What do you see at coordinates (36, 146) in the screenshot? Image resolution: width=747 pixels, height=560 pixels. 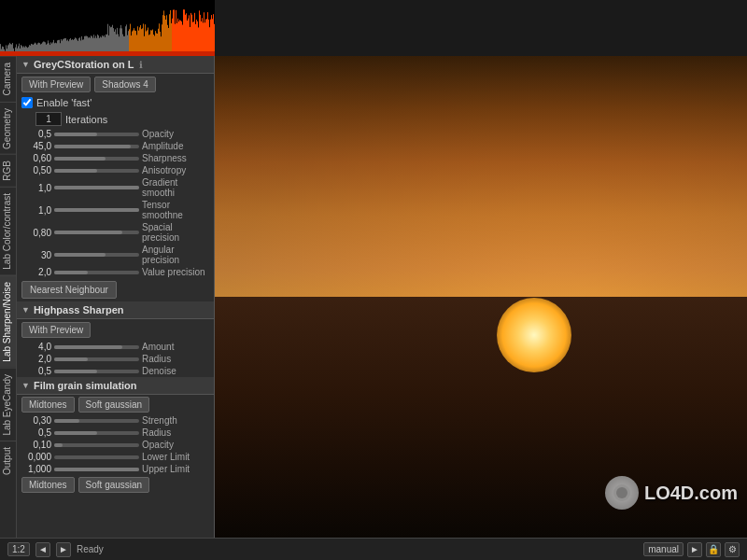 I see `amplitude-value: 45,0` at bounding box center [36, 146].